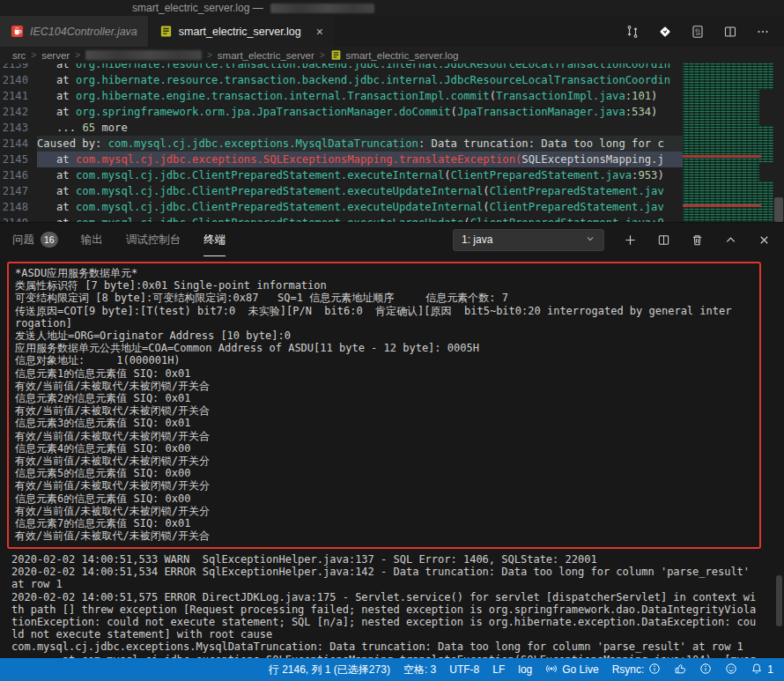 Image resolution: width=784 pixels, height=681 pixels. What do you see at coordinates (55, 56) in the screenshot?
I see `breadcrumb-item-server: server` at bounding box center [55, 56].